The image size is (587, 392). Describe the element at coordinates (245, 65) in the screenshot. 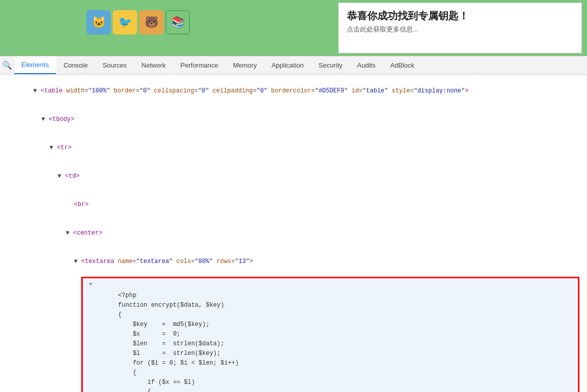

I see `tab-memory: Memory` at that location.